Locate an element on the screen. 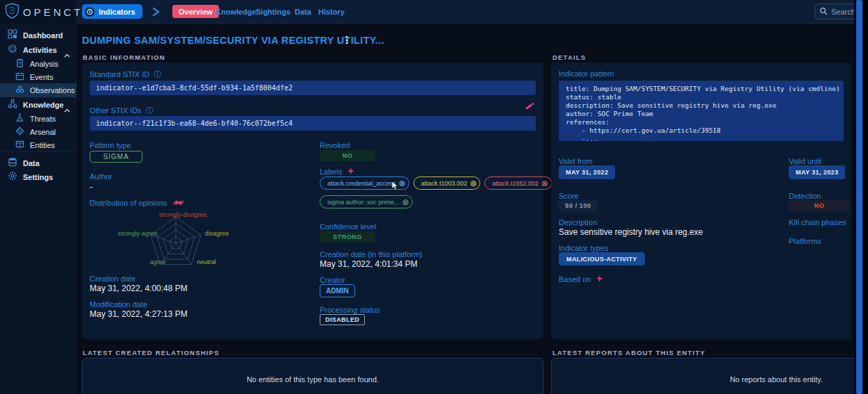 The image size is (868, 394). sidebar-item-activities: Activities is located at coordinates (38, 50).